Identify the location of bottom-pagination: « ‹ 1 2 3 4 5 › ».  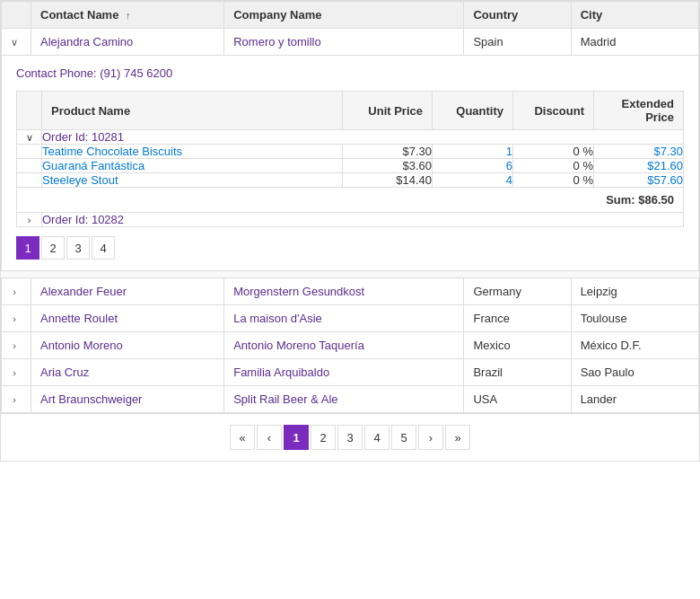
(350, 436).